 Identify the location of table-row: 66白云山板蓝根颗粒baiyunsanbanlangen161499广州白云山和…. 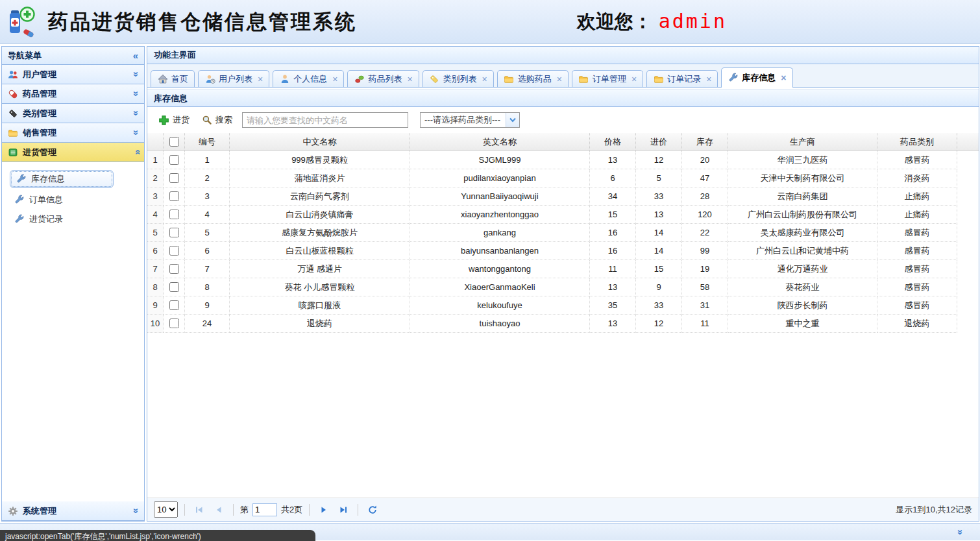
(563, 251).